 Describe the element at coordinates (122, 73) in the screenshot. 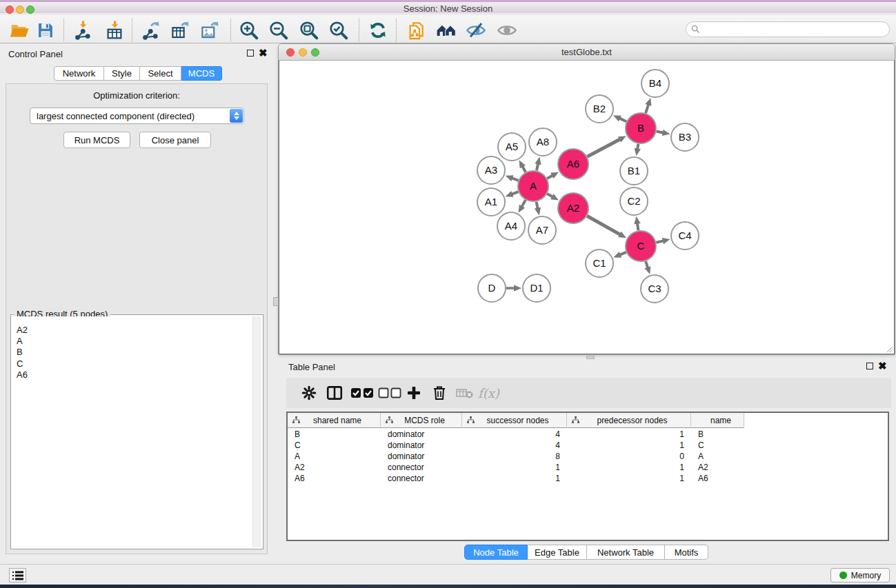

I see `tab-style: Style` at that location.